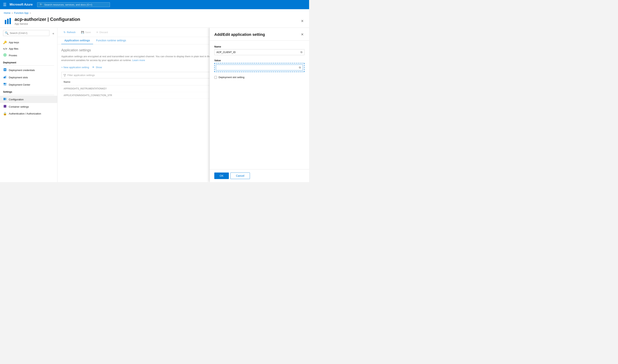 Image resolution: width=618 pixels, height=364 pixels. What do you see at coordinates (155, 22) in the screenshot?
I see `resource-header: acp-authorizer | Configuration App Servi…` at bounding box center [155, 22].